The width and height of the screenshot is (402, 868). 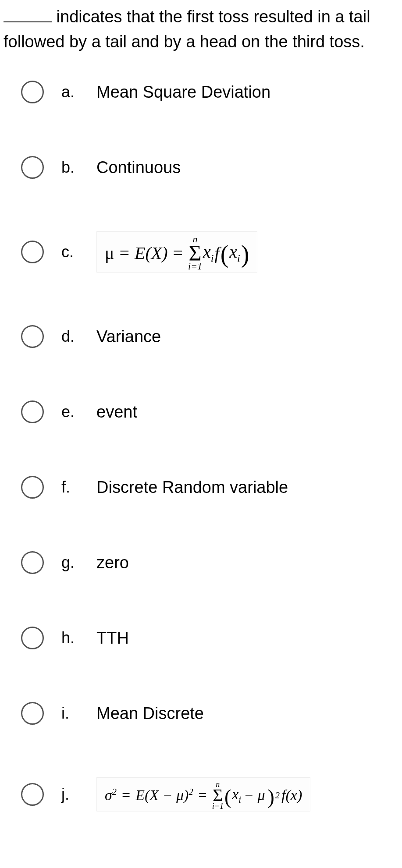 I want to click on question-text: indicates that the first toss resulted i…, so click(x=201, y=29).